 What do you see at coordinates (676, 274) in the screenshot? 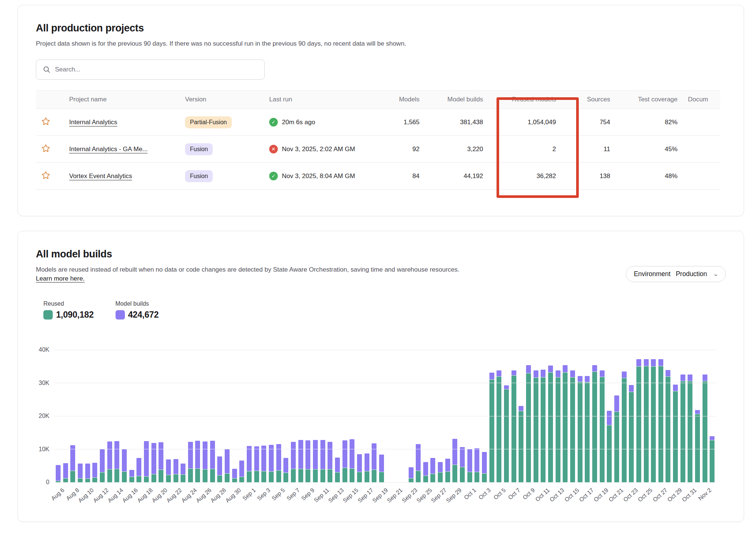
I see `environment-dropdown: Environment Production ⌄` at bounding box center [676, 274].